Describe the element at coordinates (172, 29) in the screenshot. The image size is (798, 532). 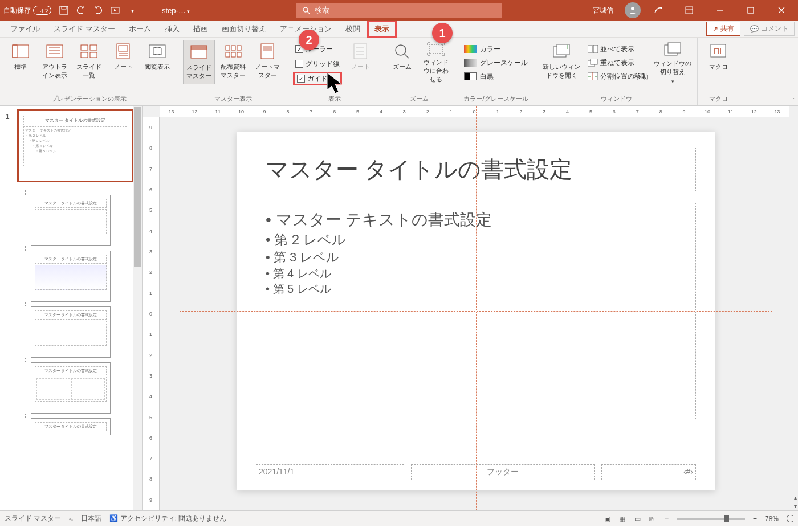
I see `tab-insert: 挿入` at that location.